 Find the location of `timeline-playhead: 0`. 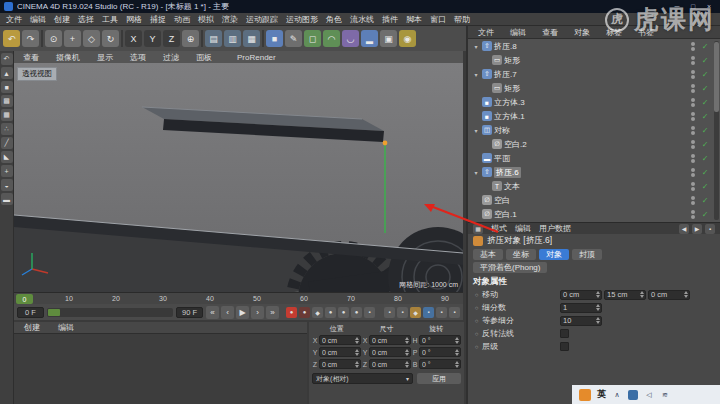

timeline-playhead: 0 is located at coordinates (24, 299).